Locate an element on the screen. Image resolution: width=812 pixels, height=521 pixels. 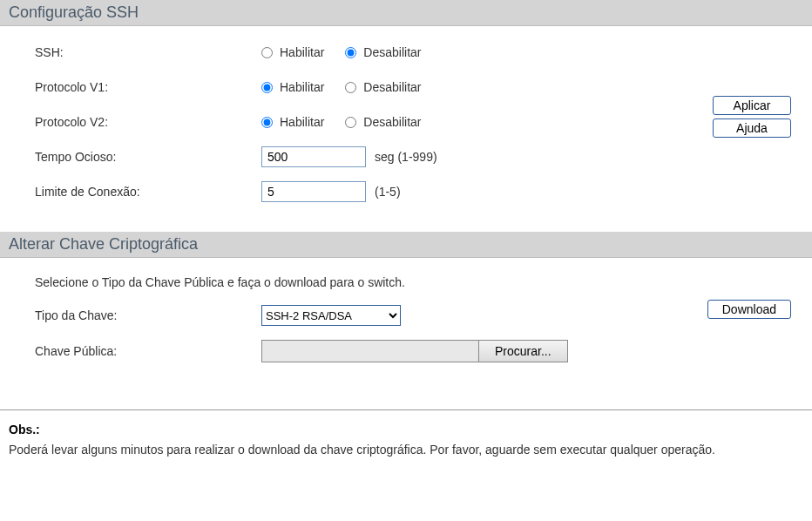
radio-v1-disable-wrap: Desabilitar is located at coordinates (383, 87).